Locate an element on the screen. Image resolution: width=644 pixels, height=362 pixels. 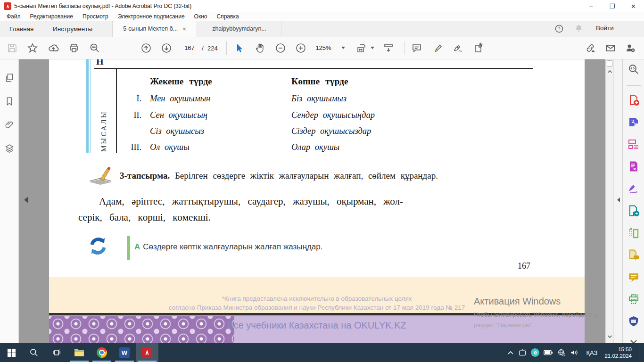
help-icon: ? is located at coordinates (559, 30).